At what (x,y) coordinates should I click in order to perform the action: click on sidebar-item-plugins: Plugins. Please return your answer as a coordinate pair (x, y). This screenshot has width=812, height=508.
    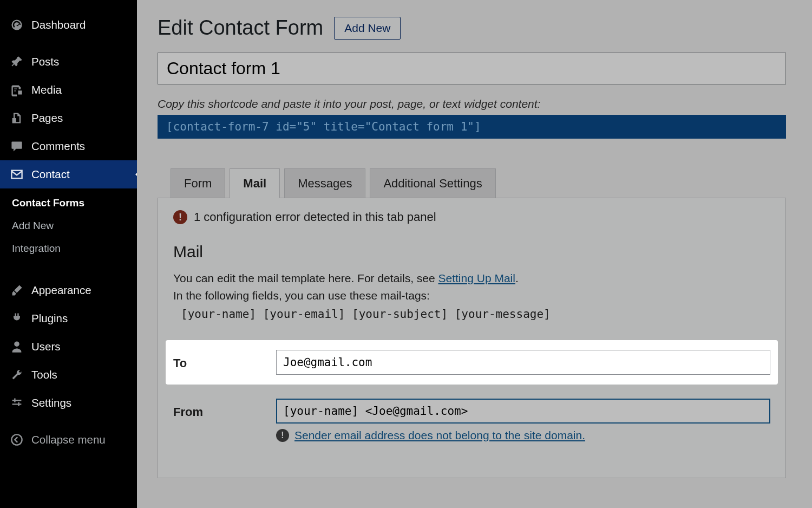
    Looking at the image, I should click on (68, 318).